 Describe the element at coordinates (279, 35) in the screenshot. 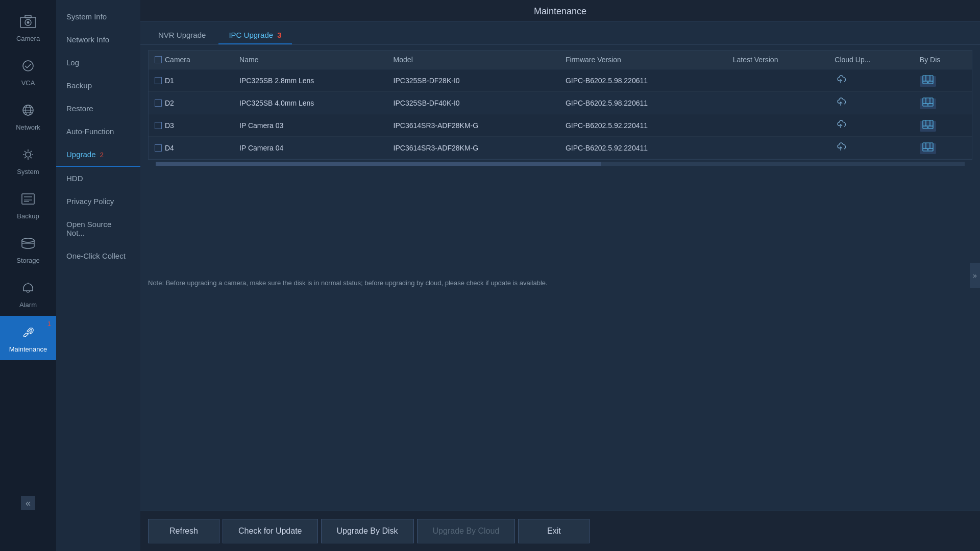

I see `tab-number: 3` at that location.